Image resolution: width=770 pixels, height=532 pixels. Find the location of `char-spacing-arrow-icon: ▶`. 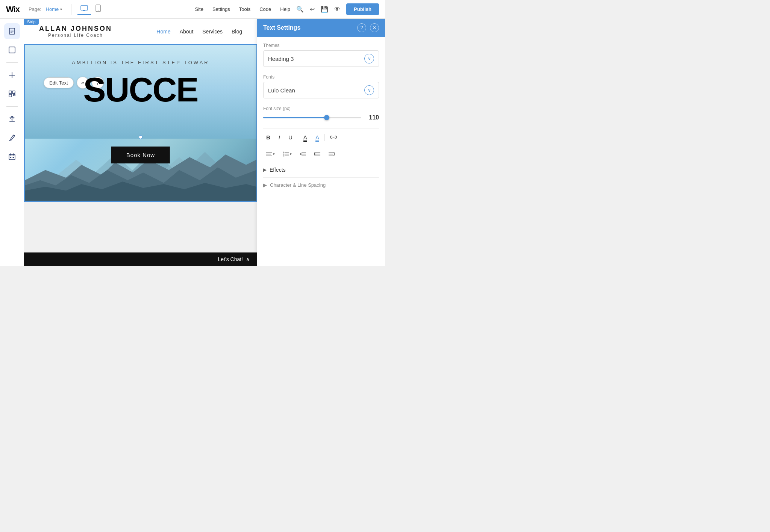

char-spacing-arrow-icon: ▶ is located at coordinates (265, 185).